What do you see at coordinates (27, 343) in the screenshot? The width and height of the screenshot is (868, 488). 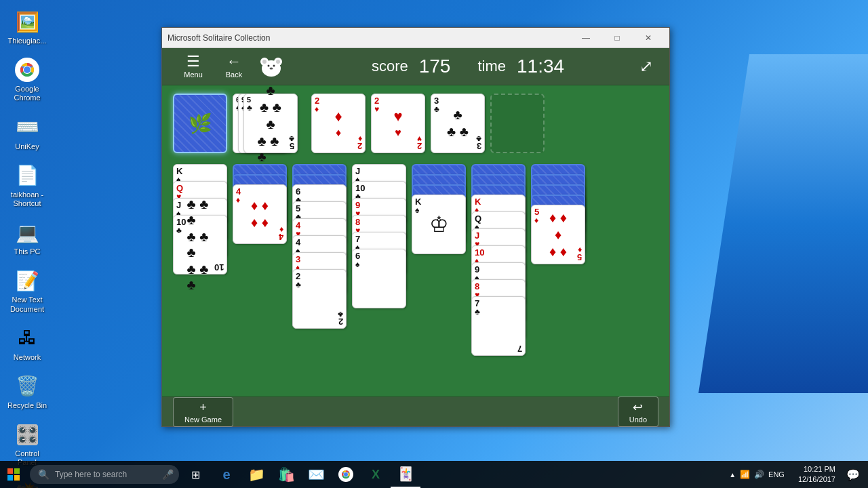 I see `icon-network: 🖧 Network` at bounding box center [27, 343].